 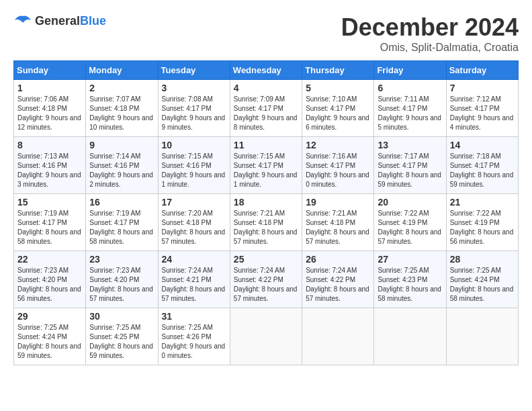 What do you see at coordinates (122, 202) in the screenshot?
I see `day-number: 16` at bounding box center [122, 202].